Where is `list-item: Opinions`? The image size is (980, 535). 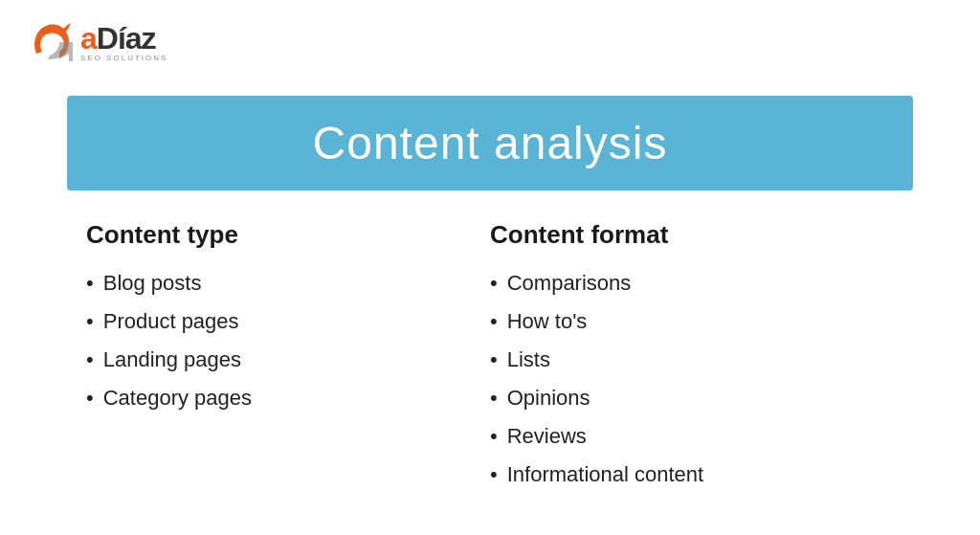
list-item: Opinions is located at coordinates (692, 398).